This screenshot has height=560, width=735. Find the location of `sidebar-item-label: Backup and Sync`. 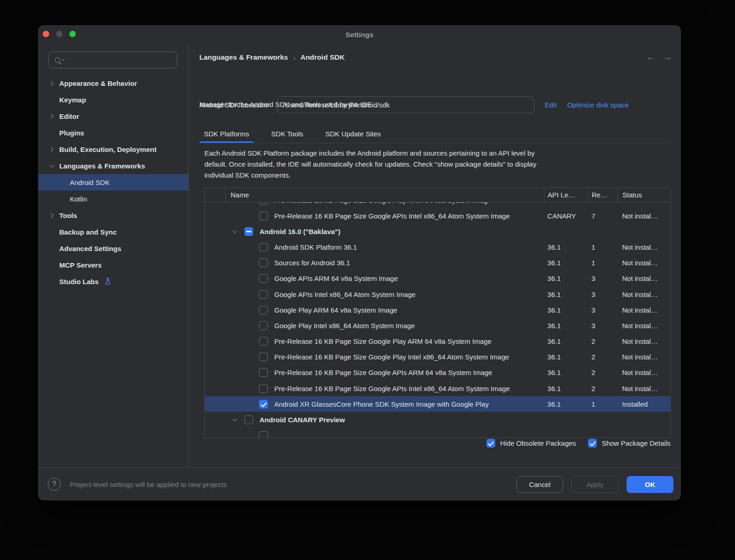

sidebar-item-label: Backup and Sync is located at coordinates (88, 232).